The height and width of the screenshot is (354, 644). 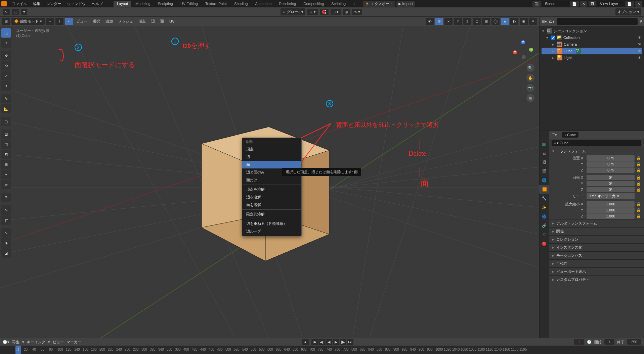 What do you see at coordinates (552, 21) in the screenshot?
I see `outliner-mode-icon: 🗂▾` at bounding box center [552, 21].